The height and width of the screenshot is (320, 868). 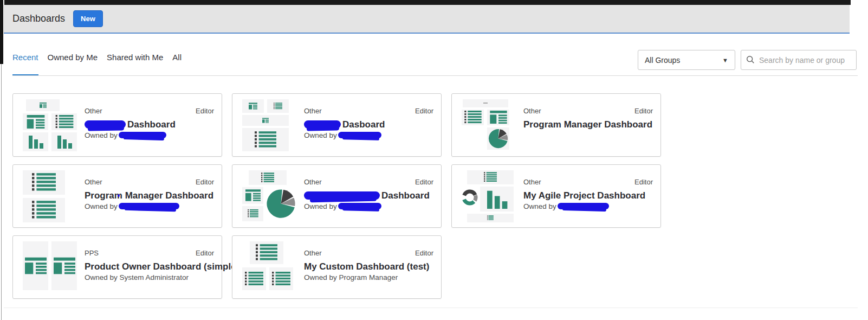 I want to click on chevron-down-icon: ▼, so click(x=725, y=60).